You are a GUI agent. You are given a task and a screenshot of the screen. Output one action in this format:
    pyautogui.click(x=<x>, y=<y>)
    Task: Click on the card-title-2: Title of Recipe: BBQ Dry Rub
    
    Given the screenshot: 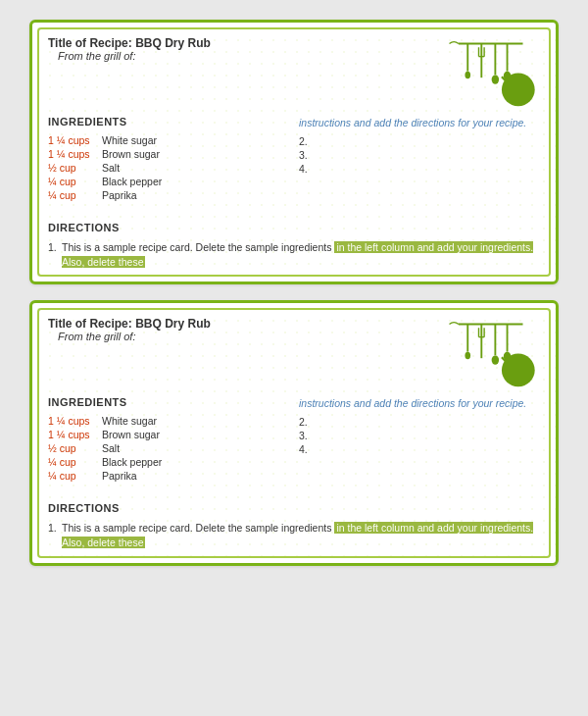 What is the action you would take?
    pyautogui.click(x=129, y=324)
    